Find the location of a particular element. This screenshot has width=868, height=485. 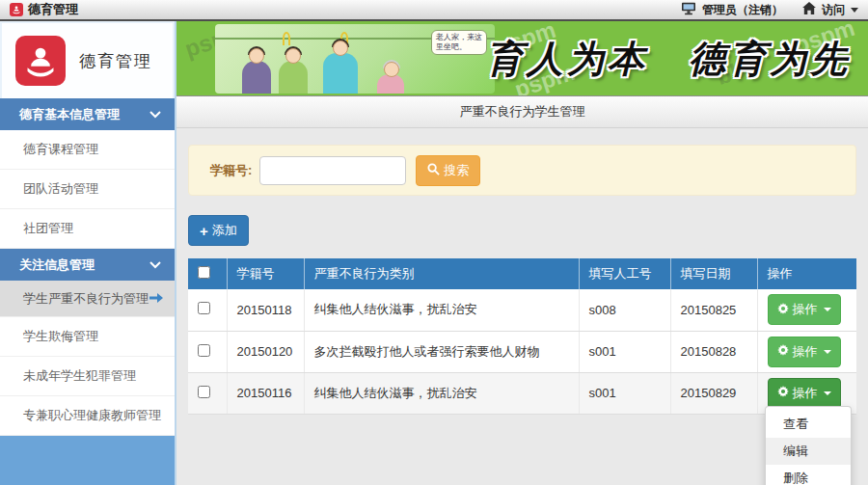

bus-scene-illustration: 老人家，来这里坐吧。 is located at coordinates (355, 59).